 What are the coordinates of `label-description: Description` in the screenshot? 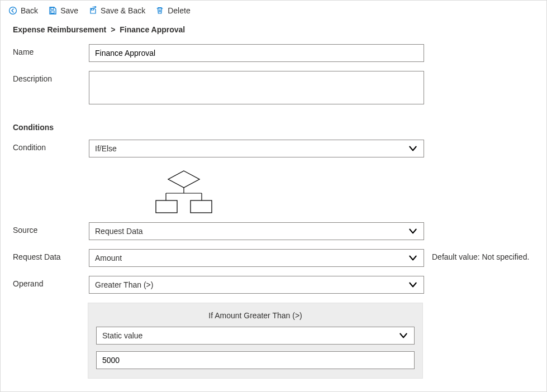 It's located at (51, 77).